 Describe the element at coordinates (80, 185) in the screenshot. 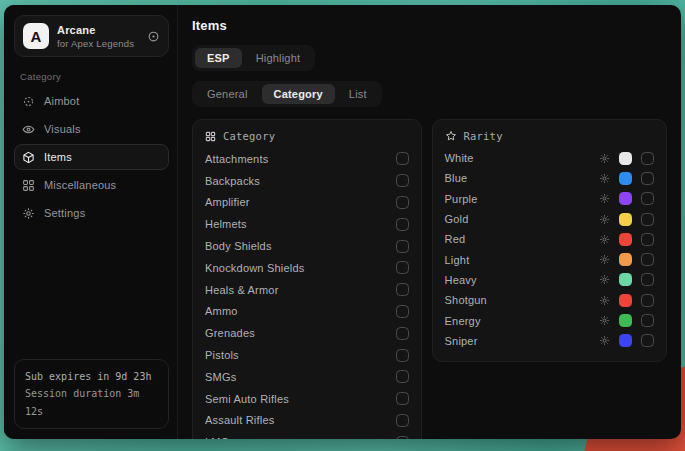

I see `sidebar-item-label: Miscellaneous` at that location.